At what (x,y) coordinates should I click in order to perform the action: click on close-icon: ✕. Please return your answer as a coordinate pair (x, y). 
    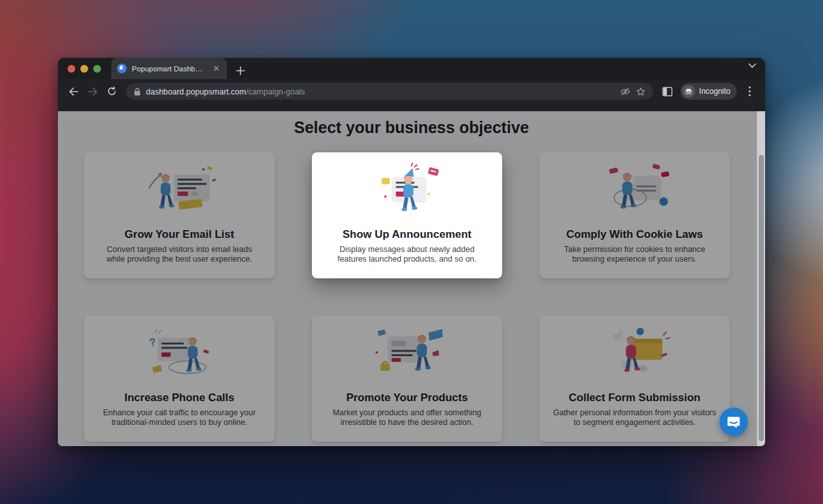
    Looking at the image, I should click on (216, 68).